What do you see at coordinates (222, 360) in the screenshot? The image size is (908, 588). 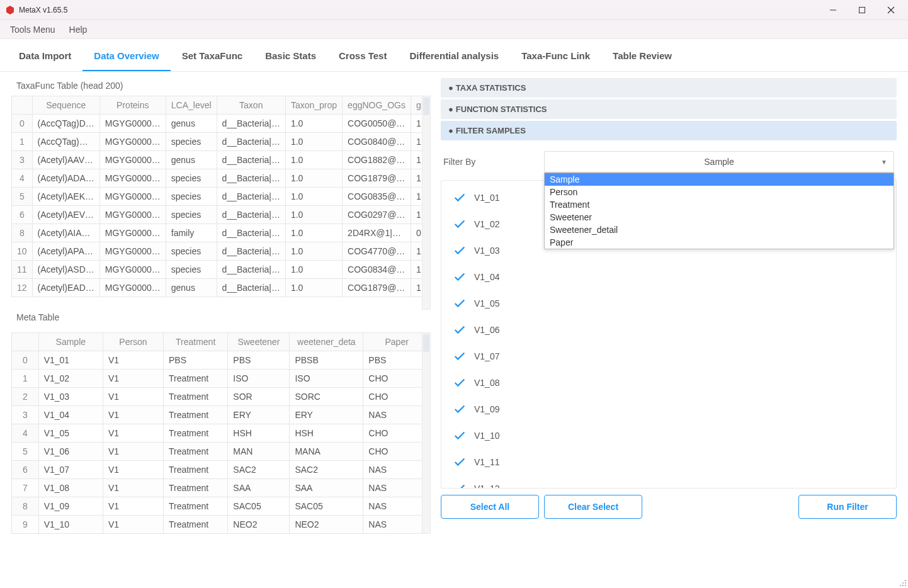 I see `table-row: 0V1_01V1PBSPBSPBSBPBS` at bounding box center [222, 360].